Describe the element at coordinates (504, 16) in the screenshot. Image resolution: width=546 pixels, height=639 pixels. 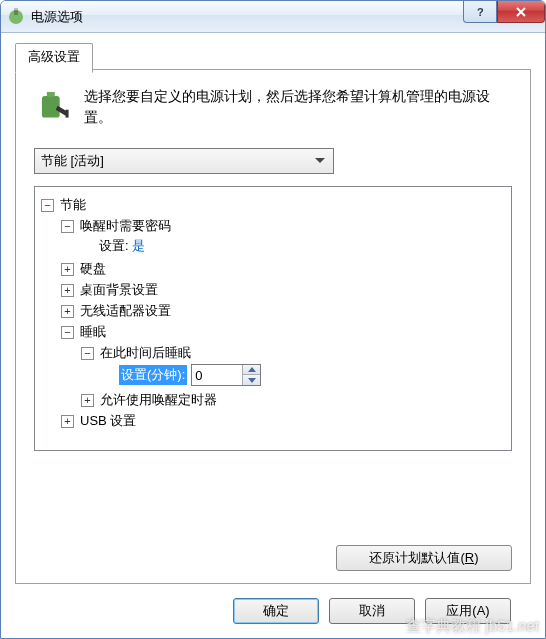
I see `window-buttons: ?` at that location.